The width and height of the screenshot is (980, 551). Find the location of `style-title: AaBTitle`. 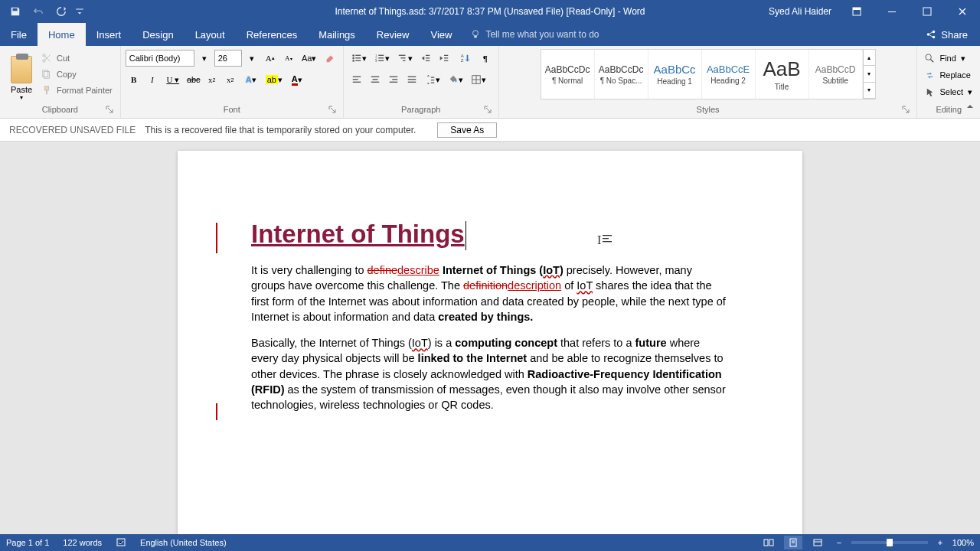

style-title: AaBTitle is located at coordinates (782, 74).